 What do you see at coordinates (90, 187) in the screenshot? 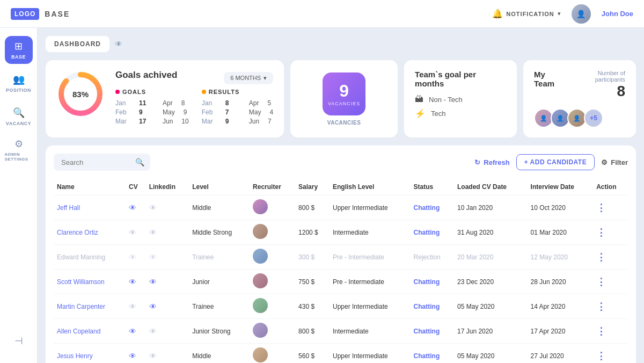
I see `col-name: Name` at bounding box center [90, 187].